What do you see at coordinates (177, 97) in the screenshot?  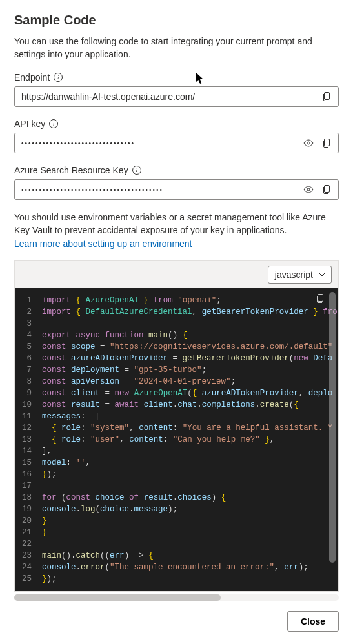 I see `endpoint-field-row` at bounding box center [177, 97].